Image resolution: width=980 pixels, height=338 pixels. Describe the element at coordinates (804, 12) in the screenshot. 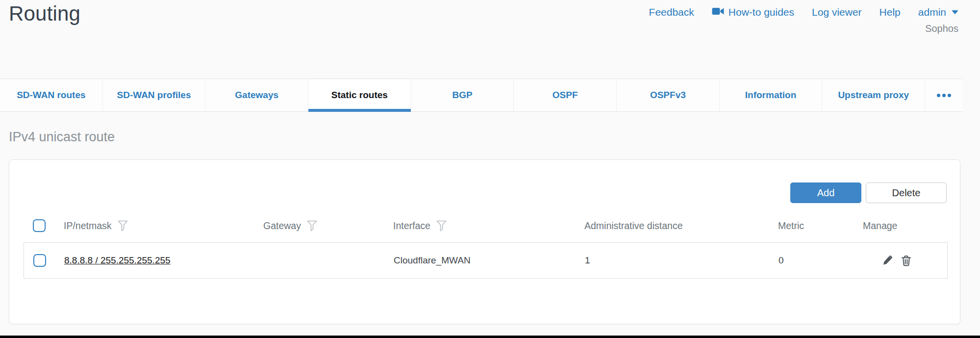

I see `top-nav: Feedback How-to guides Log viewer Help a…` at that location.